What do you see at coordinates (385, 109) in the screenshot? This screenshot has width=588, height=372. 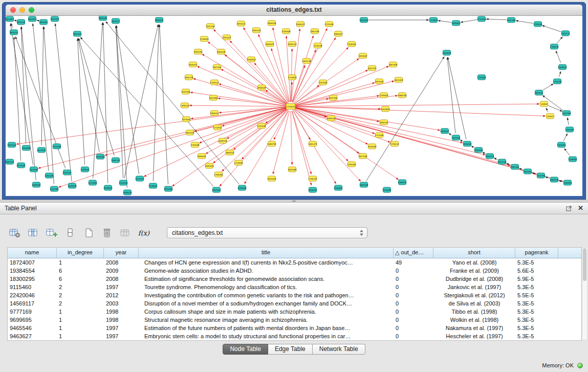 I see `graph-node: 1610825` at bounding box center [385, 109].